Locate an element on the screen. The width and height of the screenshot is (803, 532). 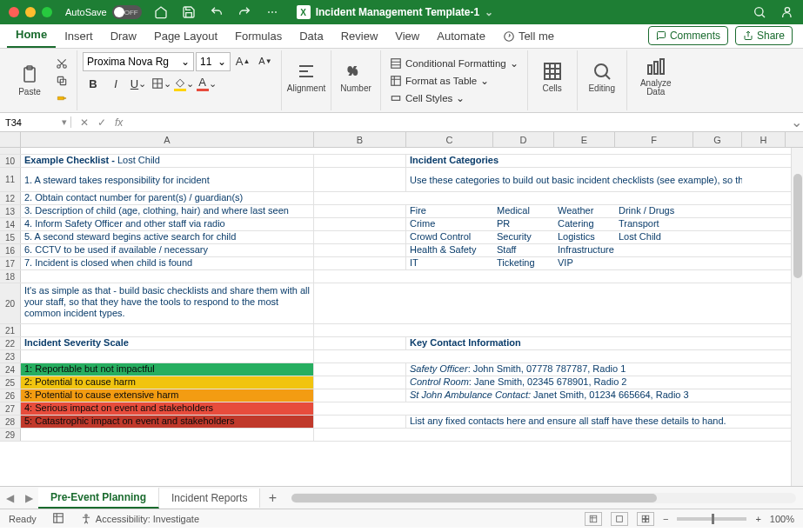
page-break-view-button is located at coordinates (646, 519).